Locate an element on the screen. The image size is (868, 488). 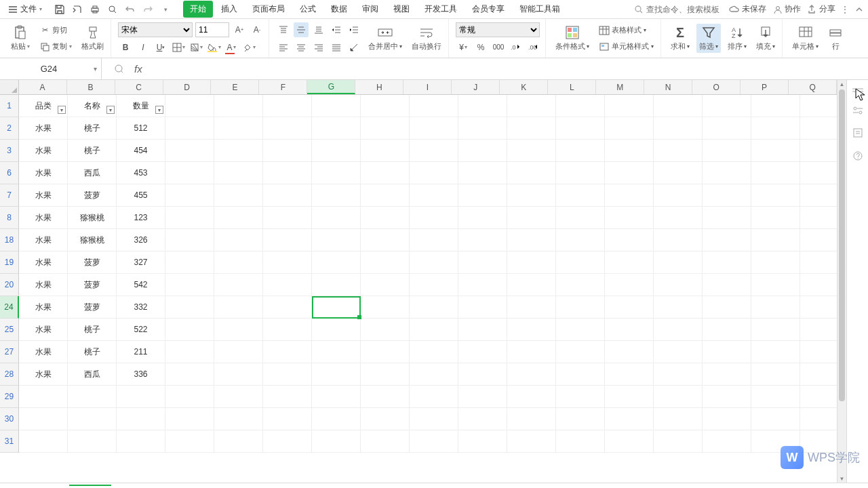
cell-style-button: 单元格样式▾ is located at coordinates (627, 47).